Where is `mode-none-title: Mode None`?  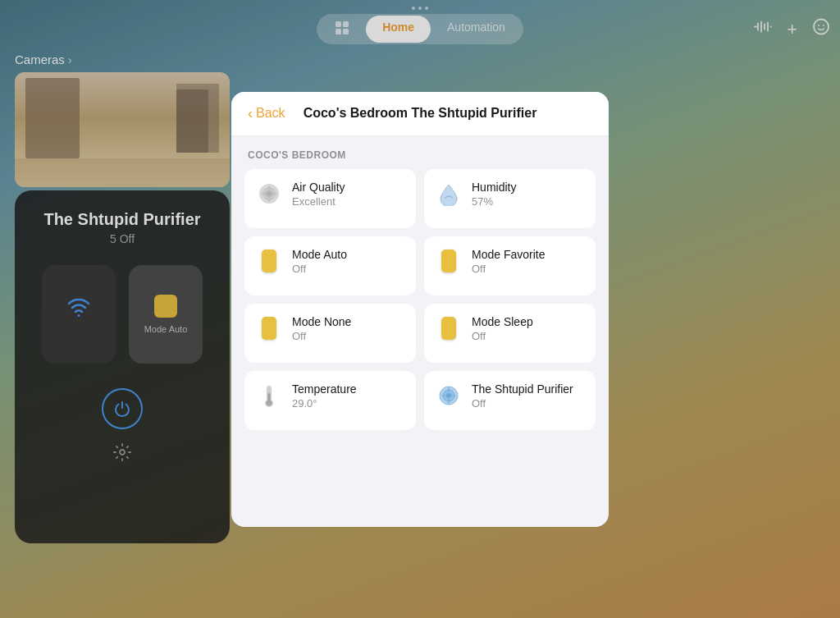 mode-none-title: Mode None is located at coordinates (348, 322).